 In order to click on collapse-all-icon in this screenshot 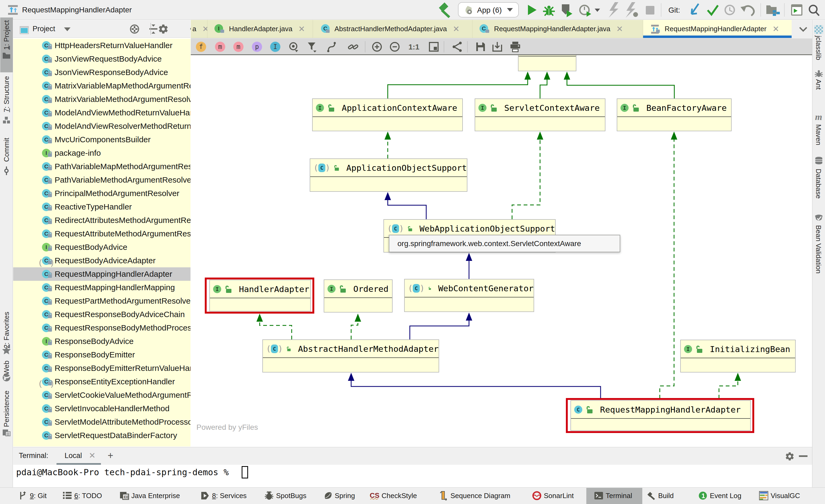, I will do `click(153, 29)`.